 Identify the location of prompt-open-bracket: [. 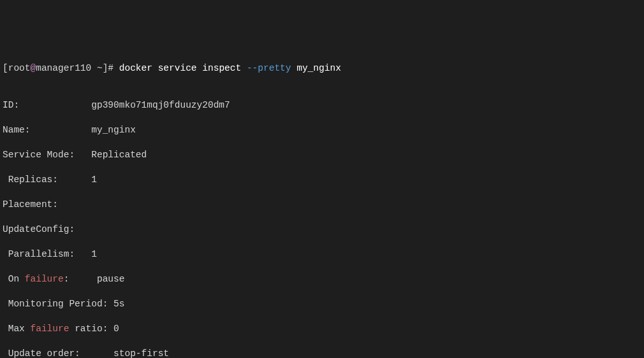
(5, 68).